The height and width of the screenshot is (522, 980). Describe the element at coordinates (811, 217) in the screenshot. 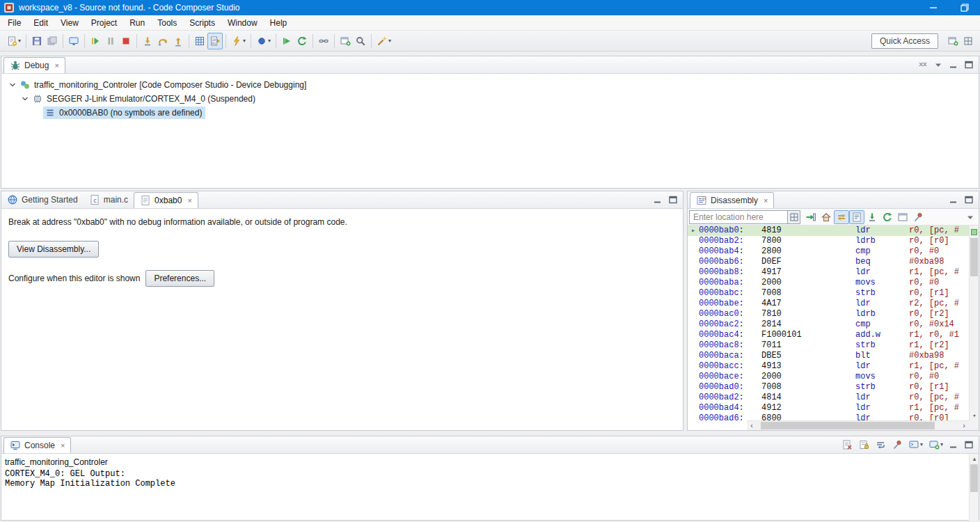

I see `locate-pc-button` at that location.